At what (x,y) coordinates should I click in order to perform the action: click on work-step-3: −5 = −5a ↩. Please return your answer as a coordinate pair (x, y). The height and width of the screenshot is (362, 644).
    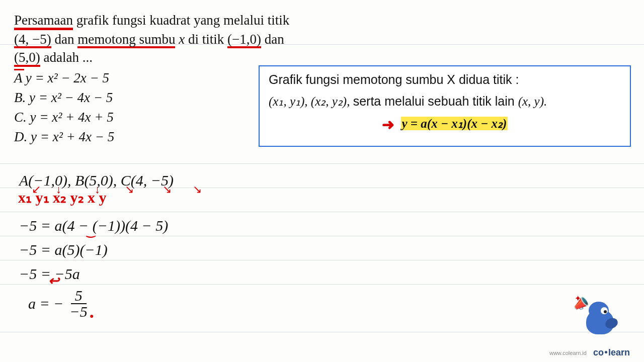
    Looking at the image, I should click on (97, 274).